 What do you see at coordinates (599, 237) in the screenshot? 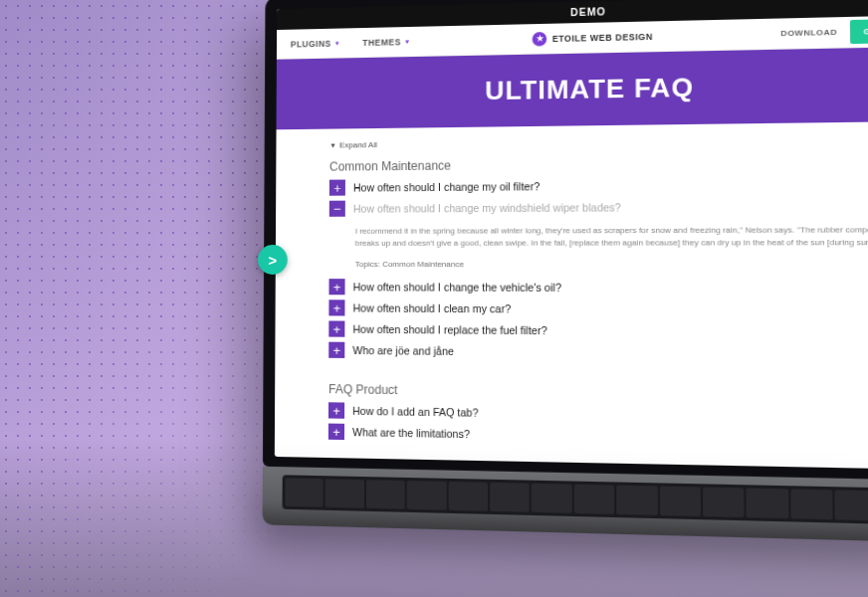
I see `faq-answer: I recommend it in the spring because all…` at bounding box center [599, 237].